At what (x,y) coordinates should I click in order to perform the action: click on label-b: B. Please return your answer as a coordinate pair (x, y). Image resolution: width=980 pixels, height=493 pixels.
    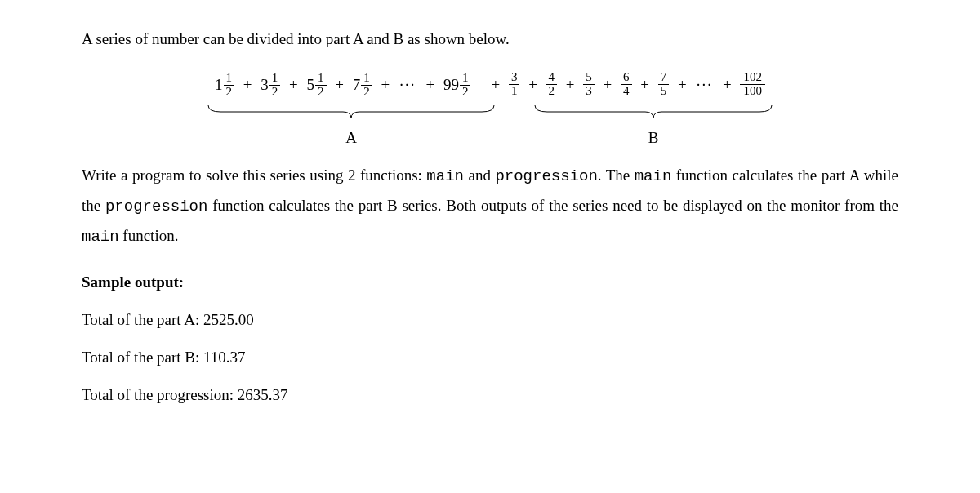
    Looking at the image, I should click on (653, 138).